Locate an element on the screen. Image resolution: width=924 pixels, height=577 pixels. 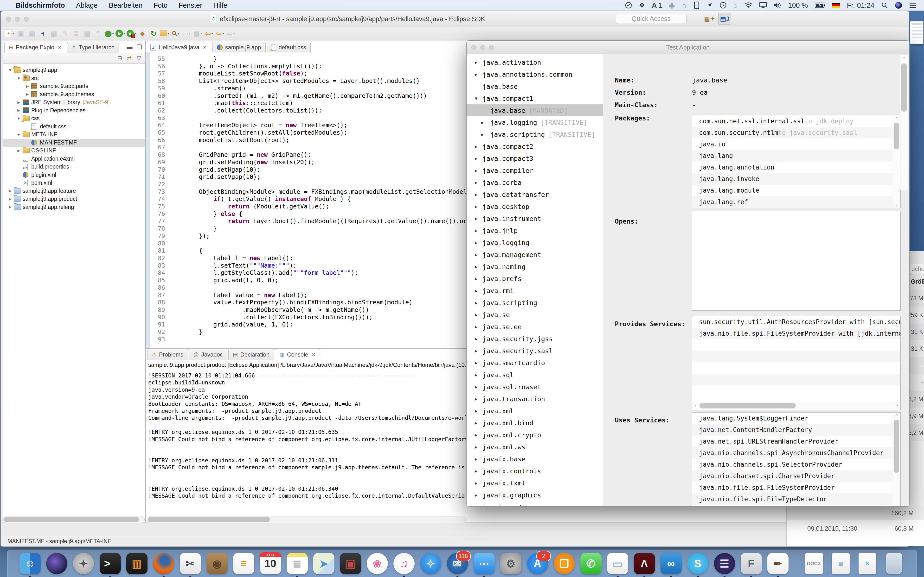
uses-scrollbar: ⌃ is located at coordinates (897, 459).